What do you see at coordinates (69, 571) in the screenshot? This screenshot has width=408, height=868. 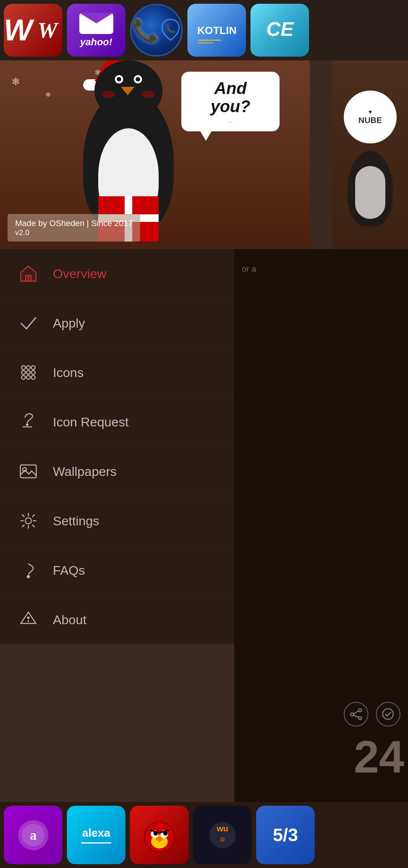 I see `faqs-label: FAQs` at bounding box center [69, 571].